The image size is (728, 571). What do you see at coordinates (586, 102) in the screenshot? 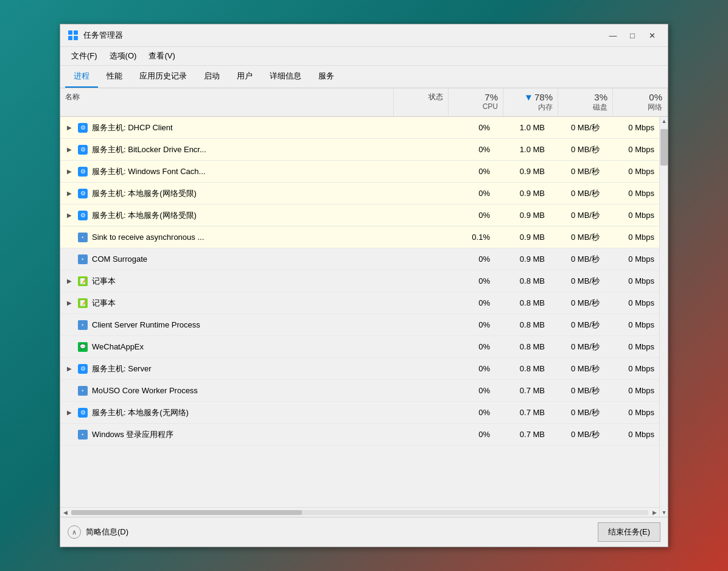
I see `col-header-disk: 3% 磁盘` at bounding box center [586, 102].